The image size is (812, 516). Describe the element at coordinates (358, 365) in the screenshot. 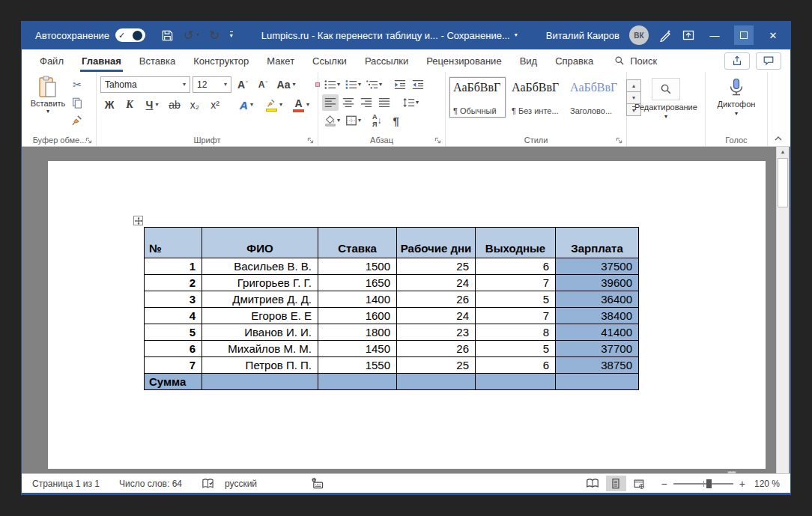

I see `table-cell: 1550` at that location.